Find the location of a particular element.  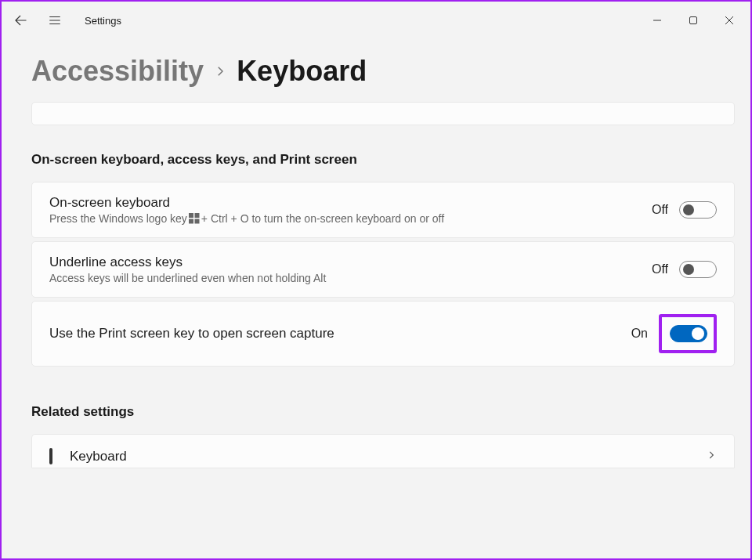

setting-on-screen-keyboard: On-screen keyboard Press the Windows log… is located at coordinates (383, 210).